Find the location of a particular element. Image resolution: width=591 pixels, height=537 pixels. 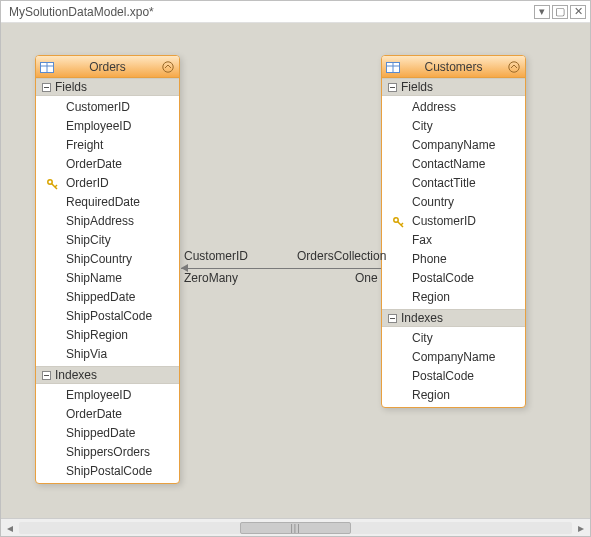

field-row: Freight is located at coordinates (108, 146).